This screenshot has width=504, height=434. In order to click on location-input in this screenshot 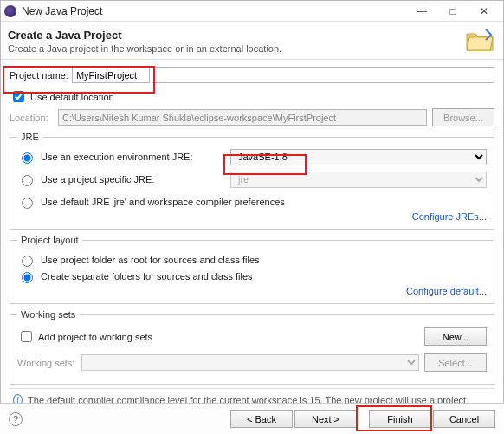, I will do `click(242, 118)`.